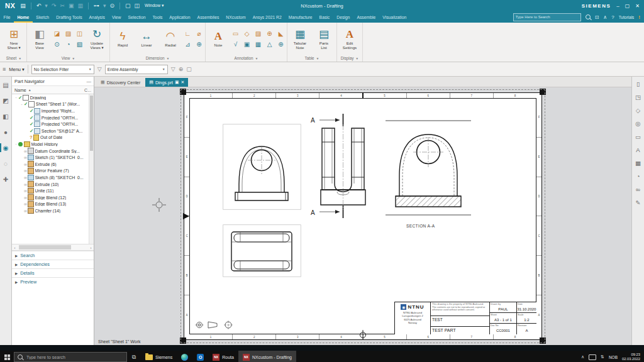  I want to click on document-tab-dings-prt: ▤Dings.prt▣✕, so click(167, 82).